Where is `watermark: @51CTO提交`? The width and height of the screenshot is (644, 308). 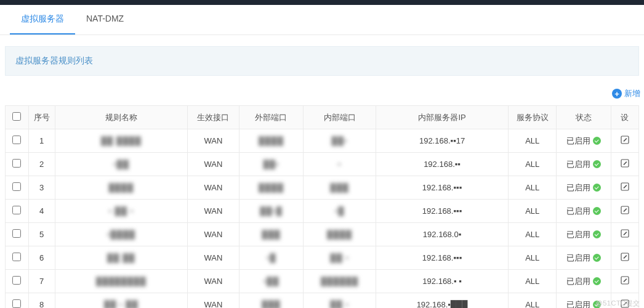 watermark: @51CTO提交 is located at coordinates (618, 303).